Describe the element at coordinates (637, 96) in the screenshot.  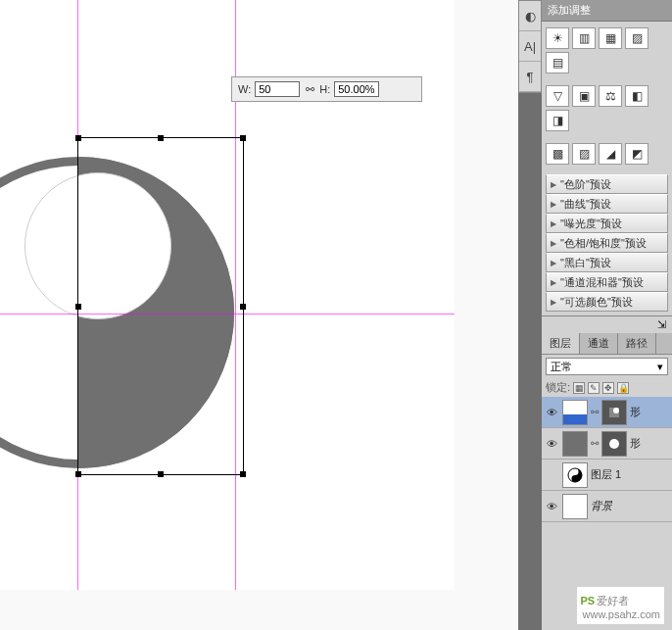
I see `photofilter-icon: ◧` at that location.